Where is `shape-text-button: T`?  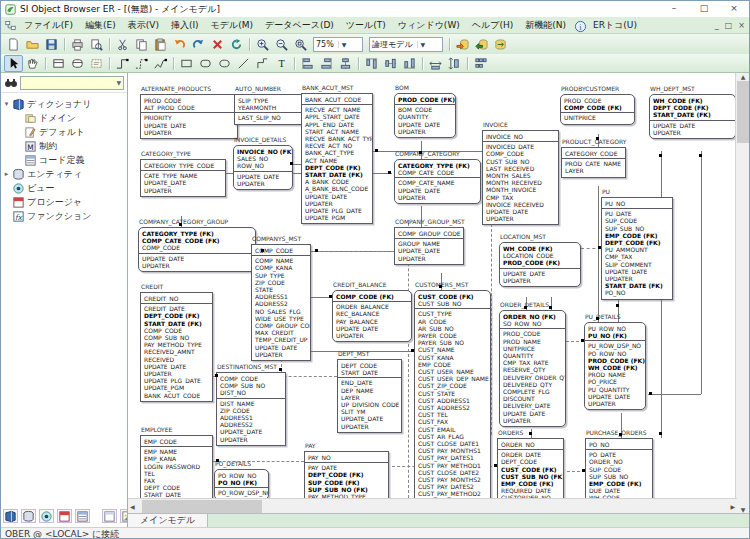
shape-text-button: T is located at coordinates (282, 64).